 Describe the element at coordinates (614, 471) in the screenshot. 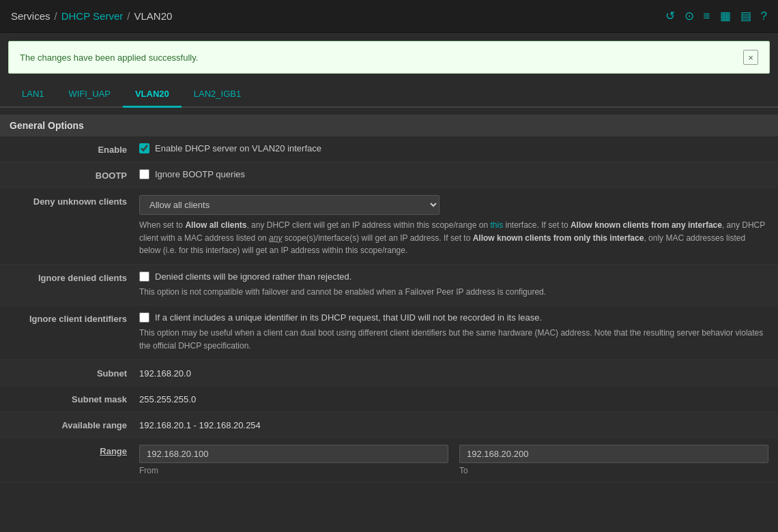

I see `range-to-label: To` at that location.